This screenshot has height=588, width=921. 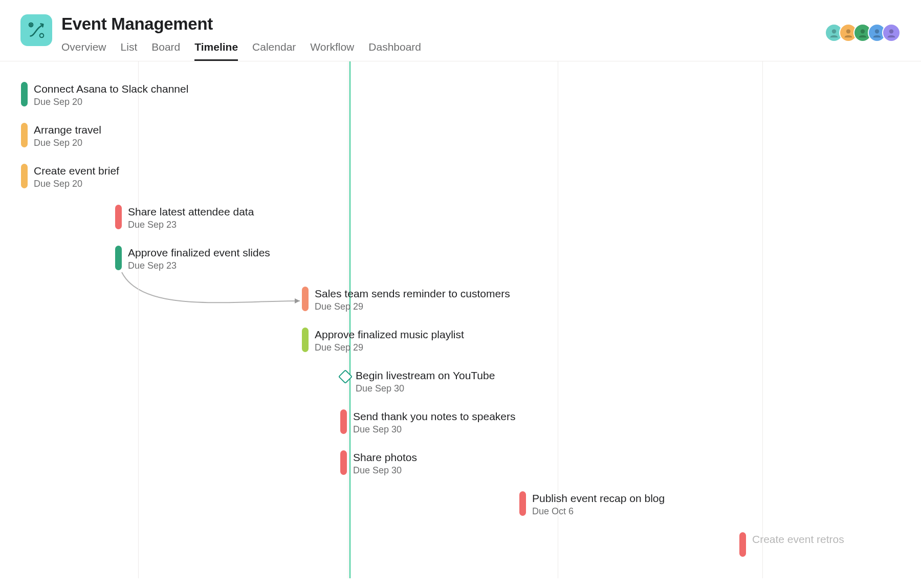 I want to click on task-text: Begin livestream on YouTubeDue Sep 30, so click(x=425, y=381).